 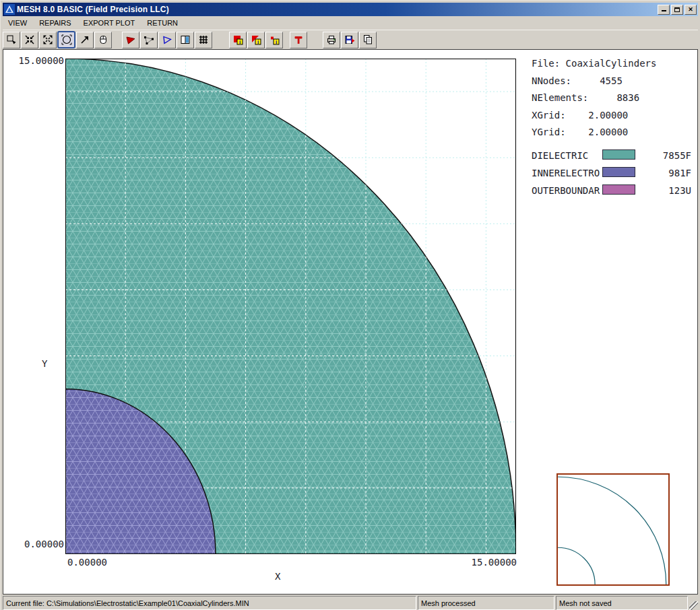 I want to click on mouse-snap-button, so click(x=103, y=40).